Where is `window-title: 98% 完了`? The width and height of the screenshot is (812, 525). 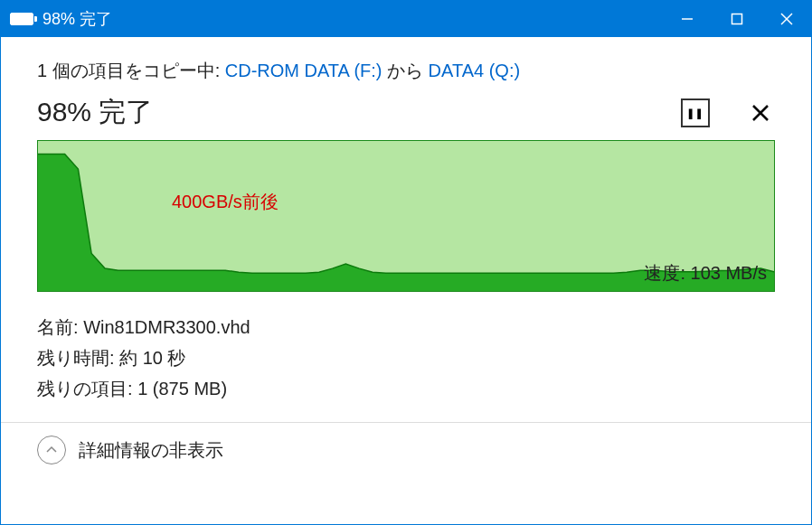 window-title: 98% 完了 is located at coordinates (78, 19).